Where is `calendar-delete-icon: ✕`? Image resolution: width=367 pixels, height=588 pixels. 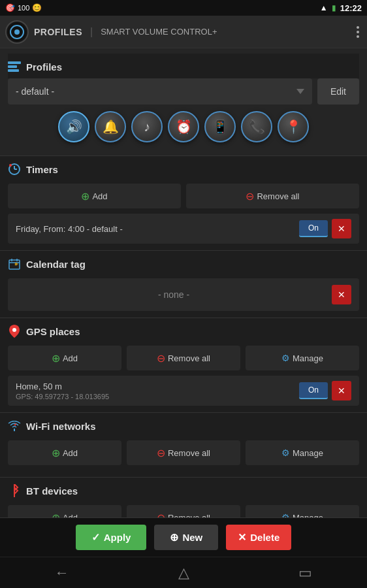 calendar-delete-icon: ✕ is located at coordinates (342, 295).